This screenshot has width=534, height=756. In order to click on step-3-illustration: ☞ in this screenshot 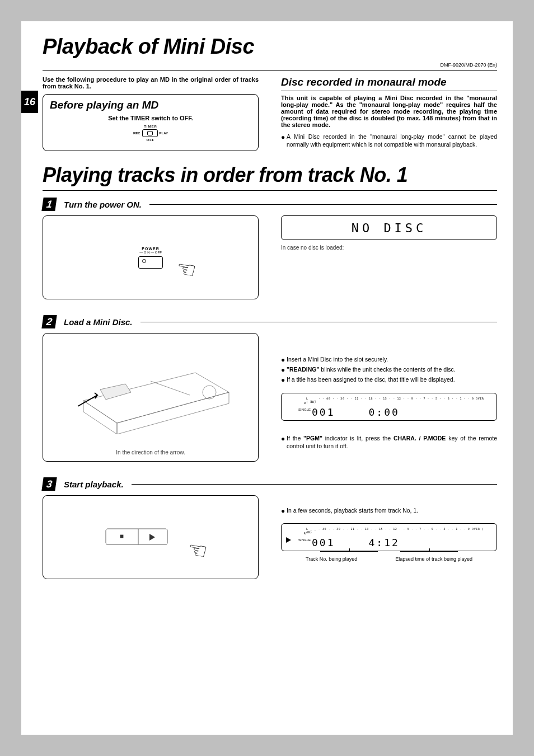, I will do `click(151, 537)`.